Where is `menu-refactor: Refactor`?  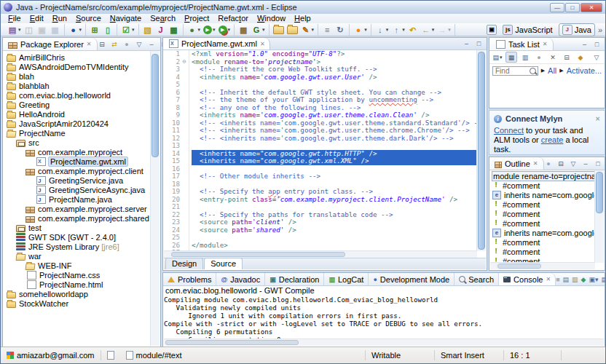
menu-refactor: Refactor is located at coordinates (233, 19).